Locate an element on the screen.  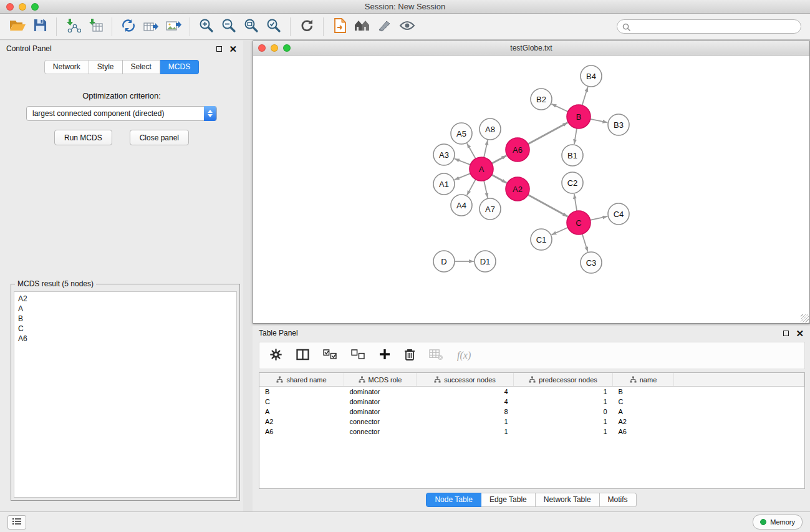
delete-table-button is located at coordinates (436, 355).